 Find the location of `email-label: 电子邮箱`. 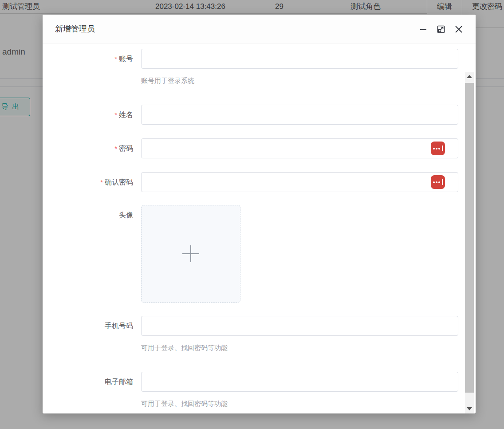

email-label: 电子邮箱 is located at coordinates (88, 382).